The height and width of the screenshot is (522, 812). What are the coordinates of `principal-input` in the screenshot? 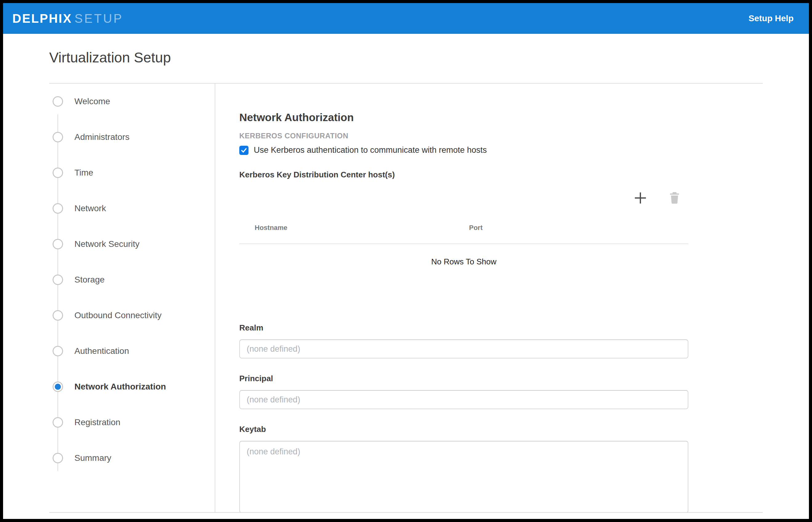 It's located at (464, 400).